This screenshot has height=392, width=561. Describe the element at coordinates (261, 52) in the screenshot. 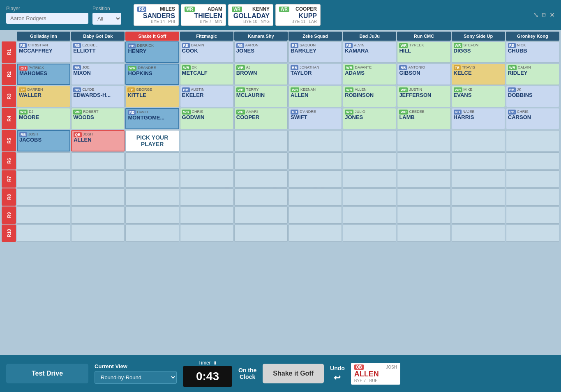

I see `player-cell: RB AARON JONES` at that location.